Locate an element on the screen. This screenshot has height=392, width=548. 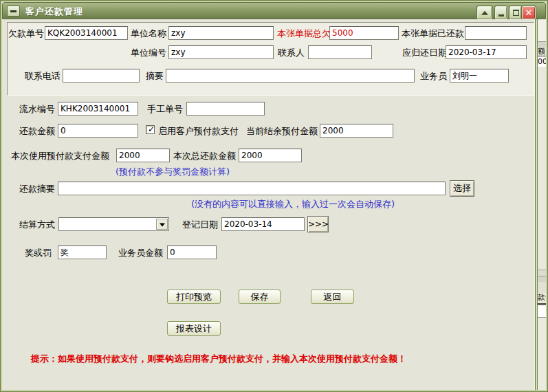
summary-input is located at coordinates (290, 76).